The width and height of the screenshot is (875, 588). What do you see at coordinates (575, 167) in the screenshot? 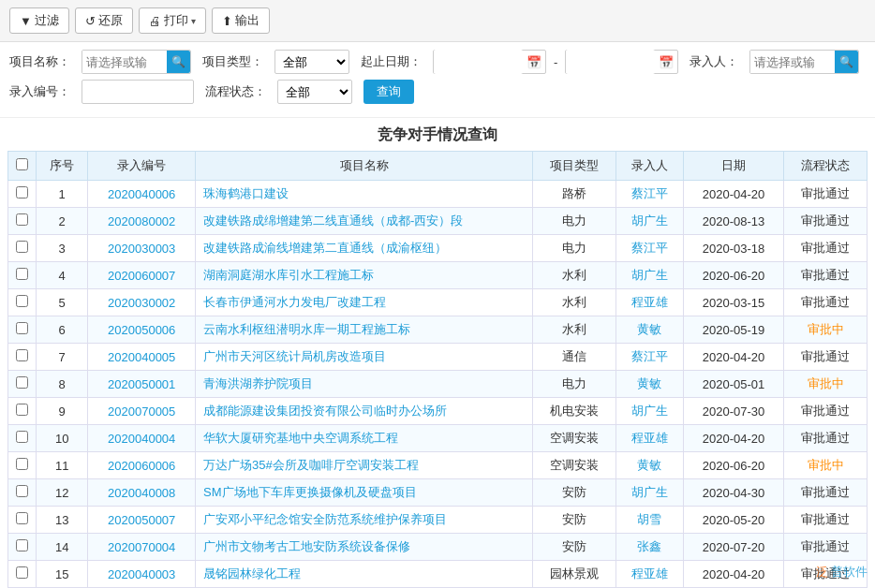
I see `th-project-type: 项目类型` at bounding box center [575, 167].